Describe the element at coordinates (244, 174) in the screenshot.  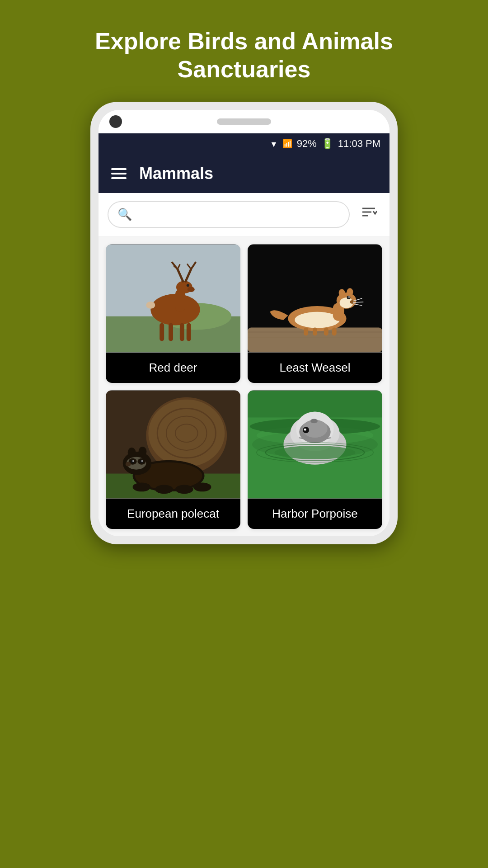
I see `app-bar: Mammals` at that location.